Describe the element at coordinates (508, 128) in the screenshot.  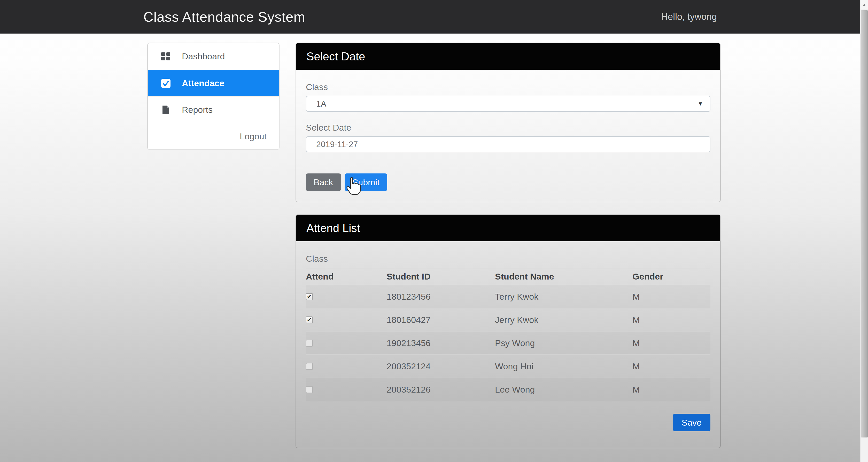
I see `date-label: Select Date` at that location.